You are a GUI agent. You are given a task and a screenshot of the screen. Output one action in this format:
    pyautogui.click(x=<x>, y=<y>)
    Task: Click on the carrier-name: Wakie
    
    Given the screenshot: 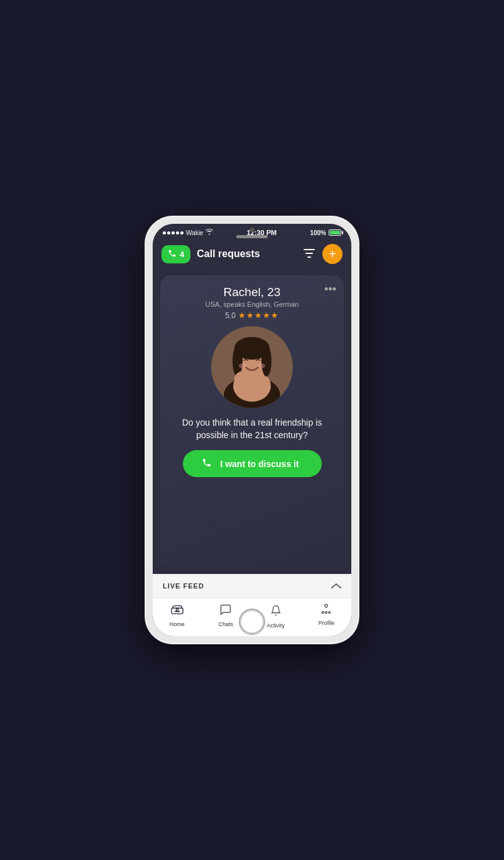 What is the action you would take?
    pyautogui.click(x=195, y=233)
    